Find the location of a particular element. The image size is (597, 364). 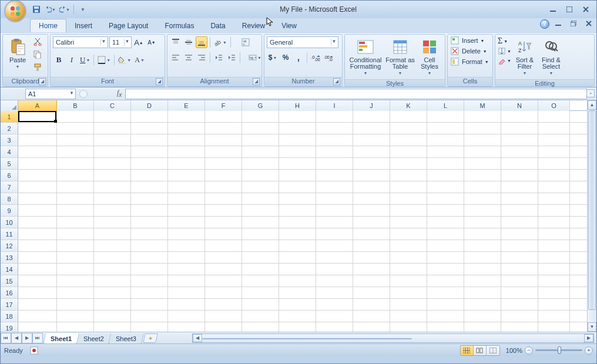

tab-insert: Insert is located at coordinates (83, 26).